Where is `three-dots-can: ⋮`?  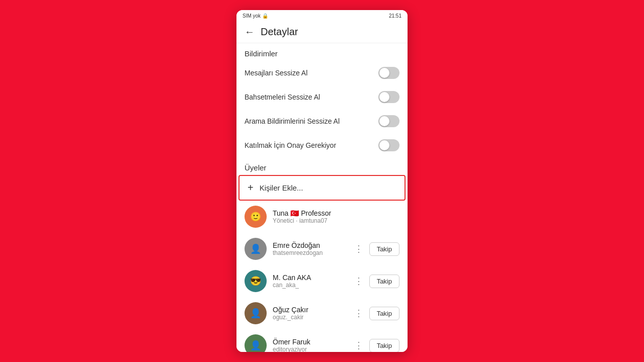
three-dots-can: ⋮ is located at coordinates (359, 281).